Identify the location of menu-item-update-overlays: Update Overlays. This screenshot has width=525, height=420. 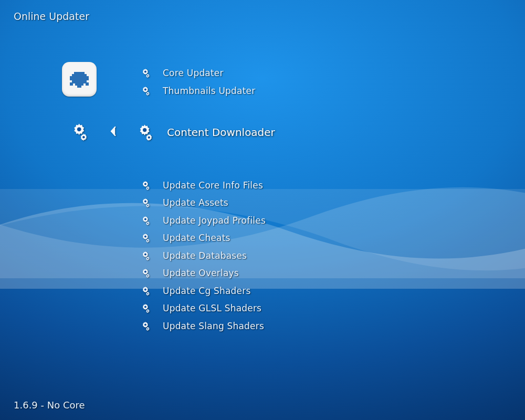
(203, 274).